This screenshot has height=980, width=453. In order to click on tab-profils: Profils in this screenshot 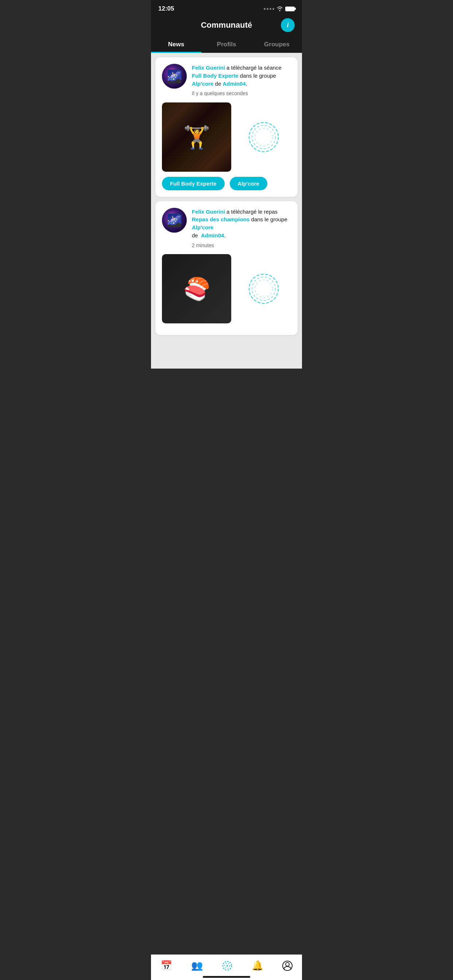, I will do `click(226, 44)`.